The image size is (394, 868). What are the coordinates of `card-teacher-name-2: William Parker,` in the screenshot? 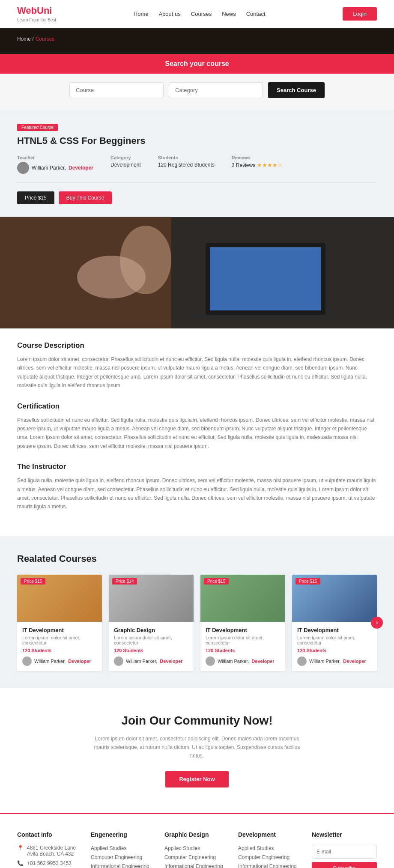 It's located at (141, 661).